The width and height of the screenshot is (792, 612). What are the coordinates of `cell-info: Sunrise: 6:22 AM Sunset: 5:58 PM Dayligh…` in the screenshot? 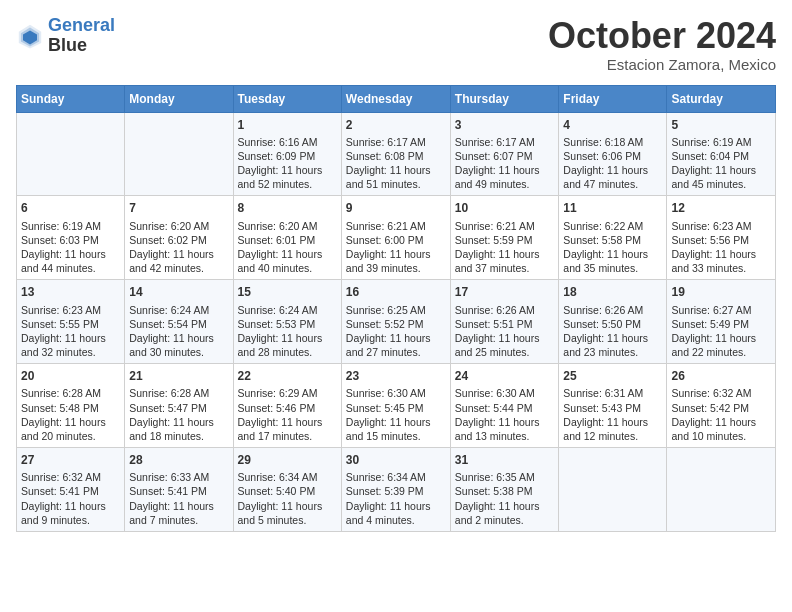 It's located at (612, 248).